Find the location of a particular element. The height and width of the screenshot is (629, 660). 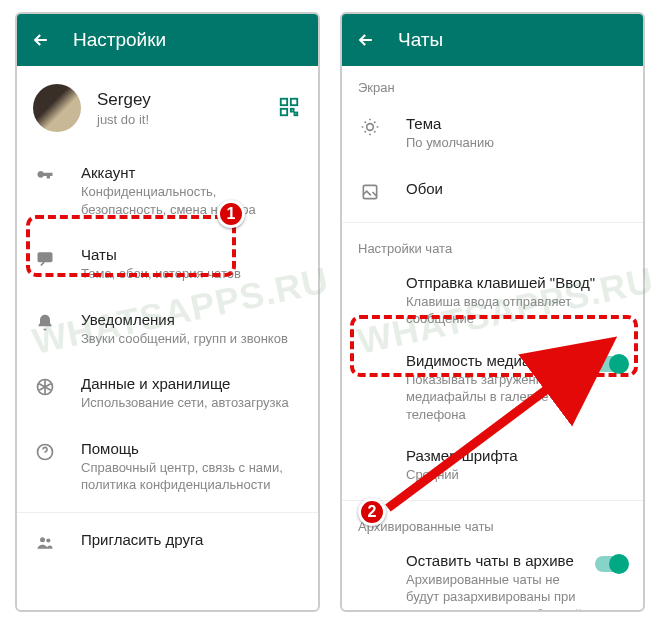

theme-item: Тема По умолчанию is located at coordinates (492, 134).